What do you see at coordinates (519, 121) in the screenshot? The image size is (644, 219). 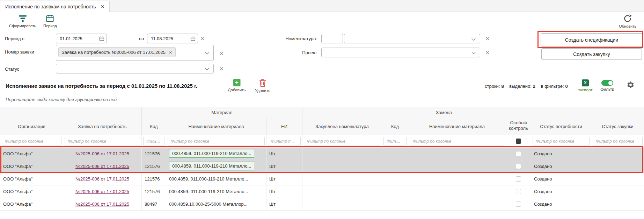 I see `column-header-special: Особый контроль` at bounding box center [519, 121].